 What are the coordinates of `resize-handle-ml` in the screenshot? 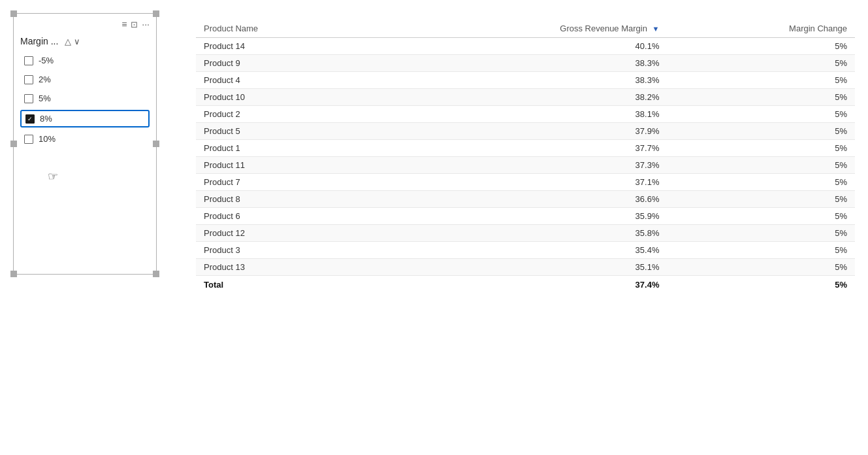 It's located at (14, 144).